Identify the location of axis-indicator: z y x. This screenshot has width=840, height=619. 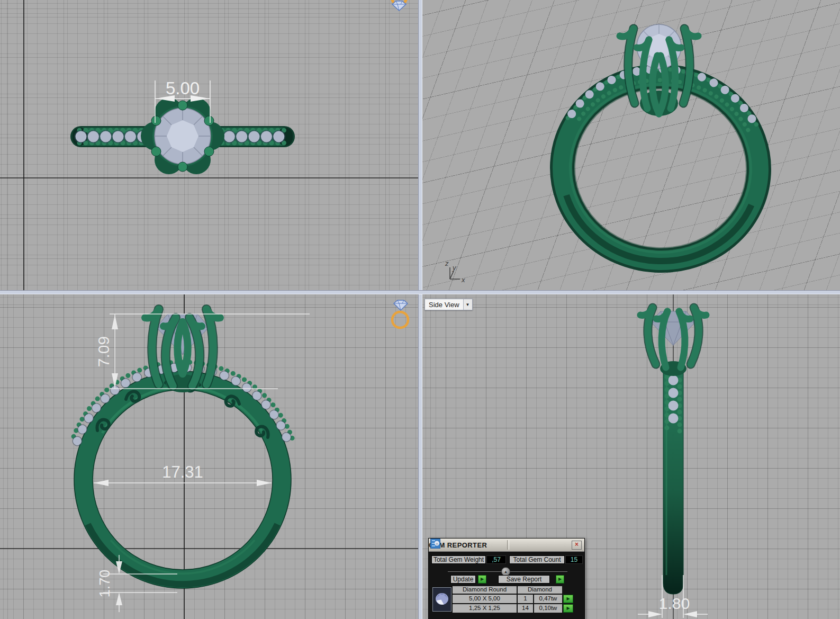
(455, 272).